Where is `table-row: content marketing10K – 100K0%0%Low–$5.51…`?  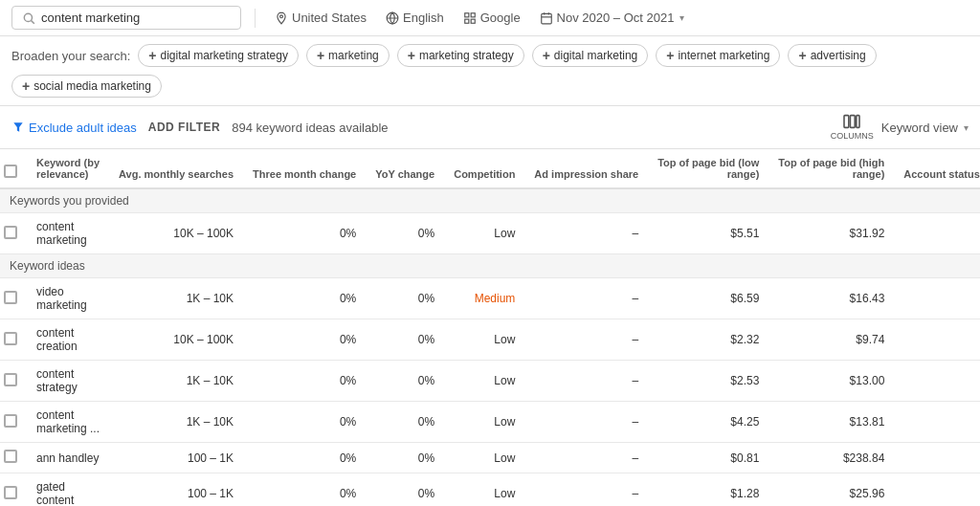
table-row: content marketing10K – 100K0%0%Low–$5.51… is located at coordinates (490, 233).